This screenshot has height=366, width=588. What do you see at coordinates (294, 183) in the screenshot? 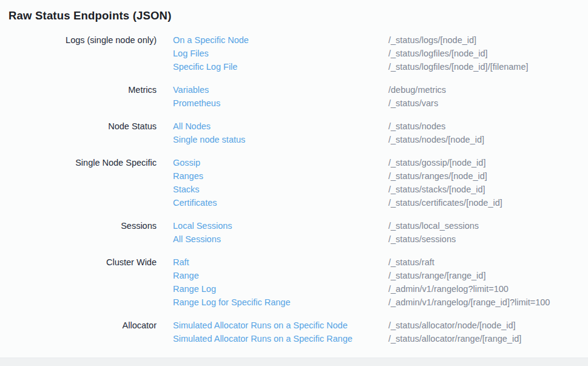
I see `endpoint-group: Single Node SpecificGossip/_status/gossi…` at bounding box center [294, 183].